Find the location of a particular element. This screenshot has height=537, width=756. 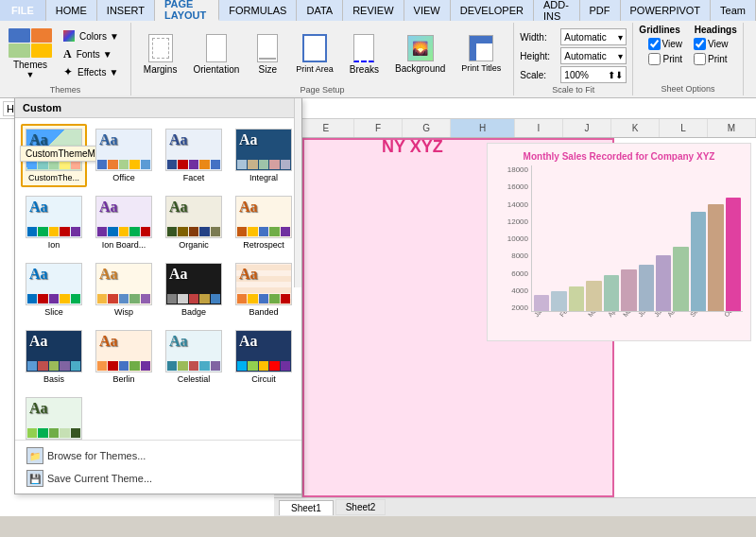

theme-label-slice: Slice is located at coordinates (54, 312).